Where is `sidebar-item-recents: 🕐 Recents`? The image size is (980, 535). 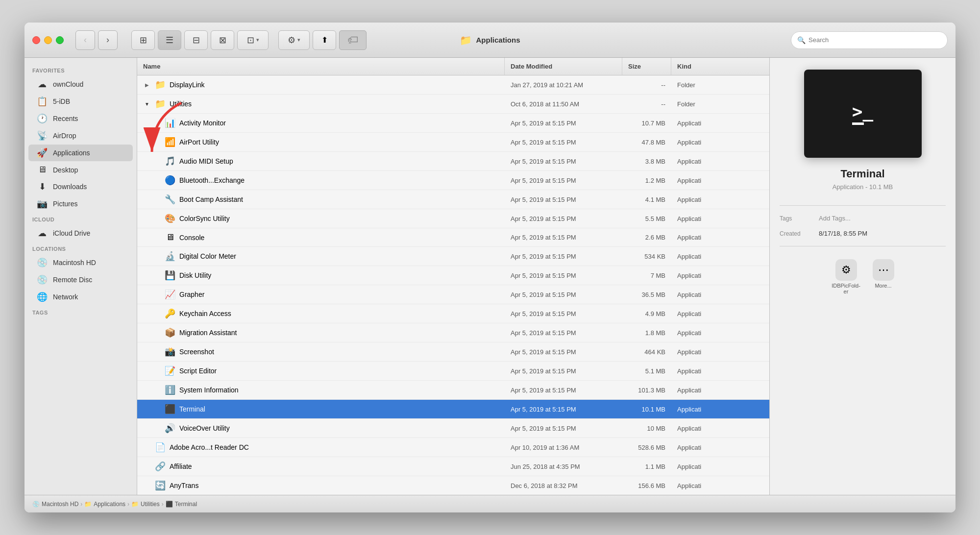 sidebar-item-recents: 🕐 Recents is located at coordinates (80, 119).